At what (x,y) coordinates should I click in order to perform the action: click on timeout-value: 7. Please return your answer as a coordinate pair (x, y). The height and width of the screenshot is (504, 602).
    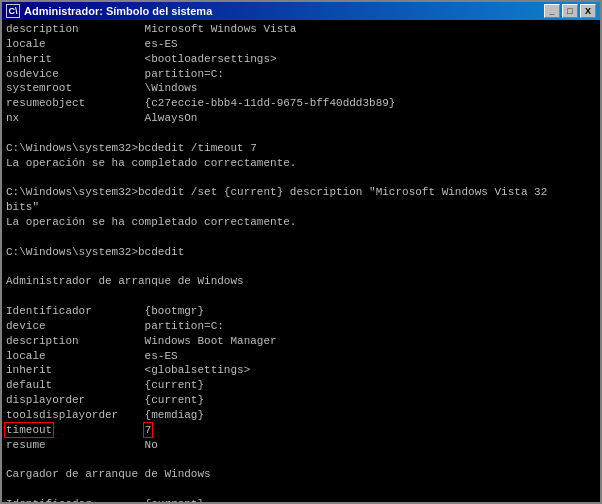
    Looking at the image, I should click on (148, 430).